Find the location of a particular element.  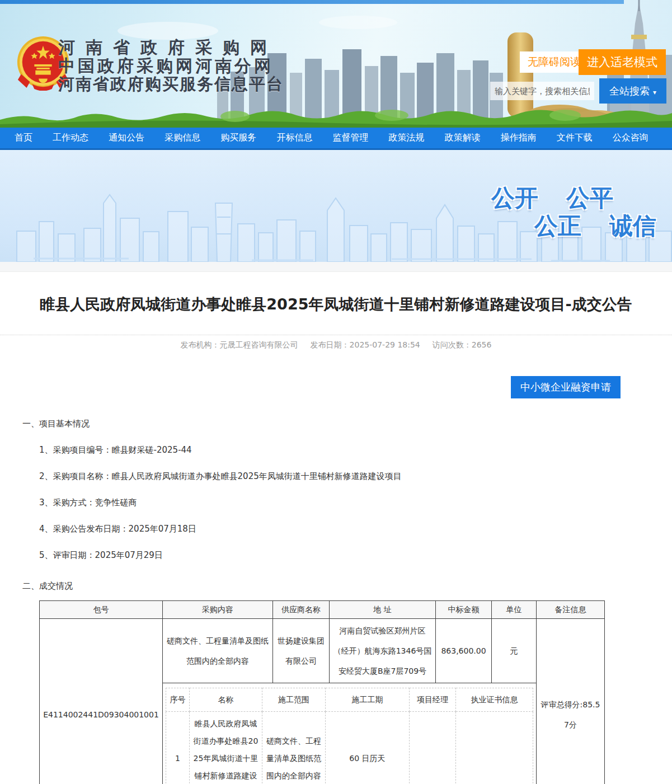

slogan-honest: 诚信 is located at coordinates (633, 226).